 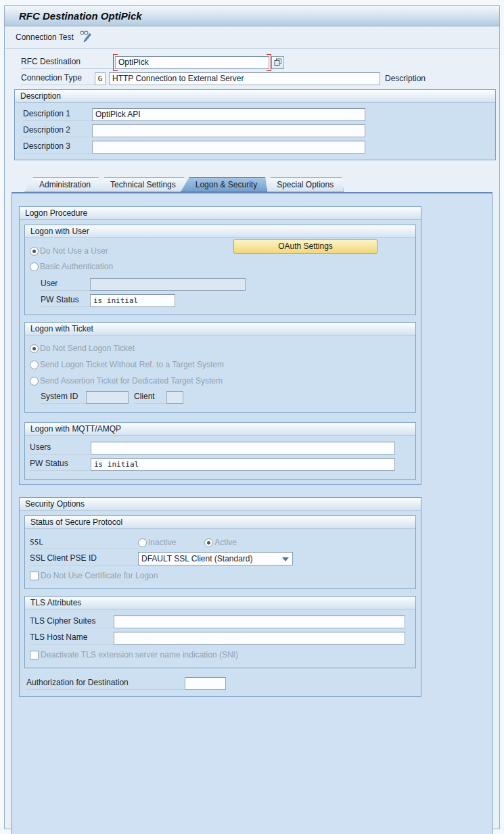 I want to click on assertion-ticket-label: Send Assertion Ticket for Dedicated Targ…, so click(x=131, y=381).